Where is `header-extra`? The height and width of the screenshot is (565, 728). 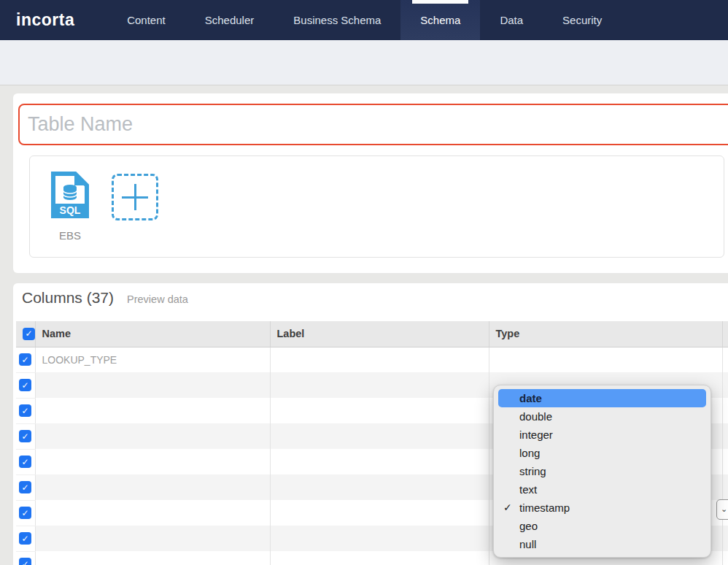
header-extra is located at coordinates (725, 334).